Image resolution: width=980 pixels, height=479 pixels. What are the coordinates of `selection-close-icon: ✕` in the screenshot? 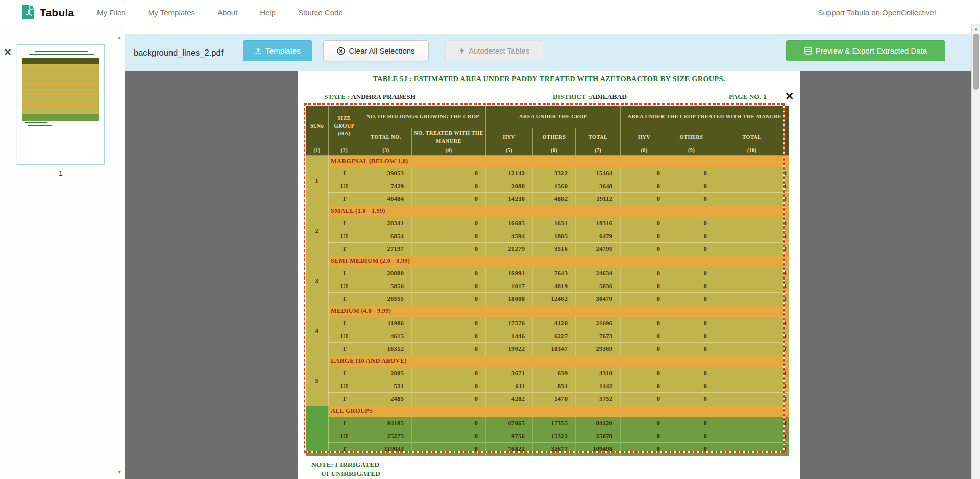 It's located at (790, 96).